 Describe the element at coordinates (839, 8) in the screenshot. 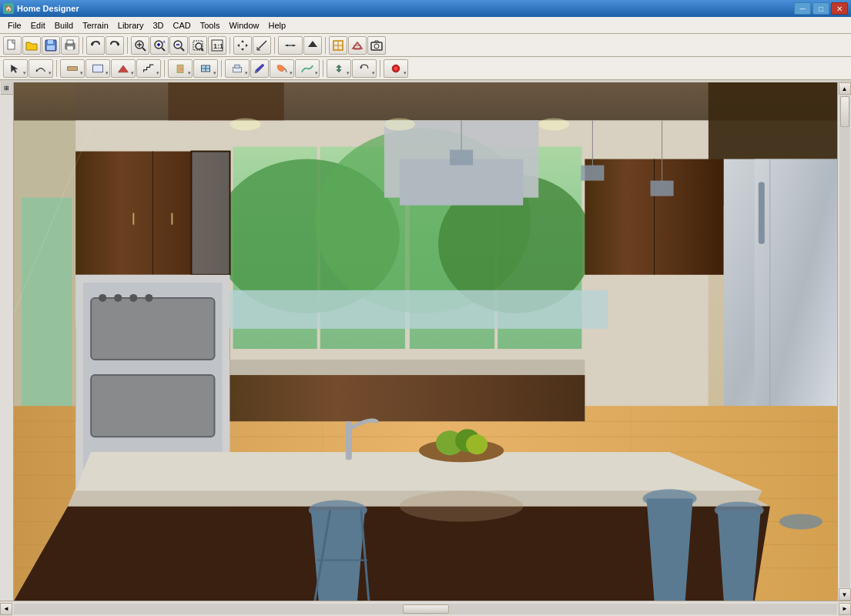

I see `close-button: ✕` at that location.